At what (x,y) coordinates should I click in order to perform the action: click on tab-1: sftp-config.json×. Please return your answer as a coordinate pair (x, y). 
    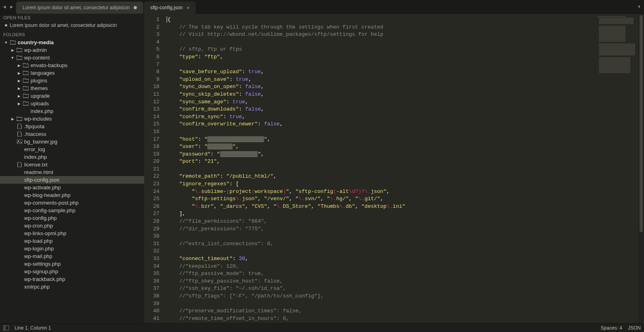
    Looking at the image, I should click on (170, 8).